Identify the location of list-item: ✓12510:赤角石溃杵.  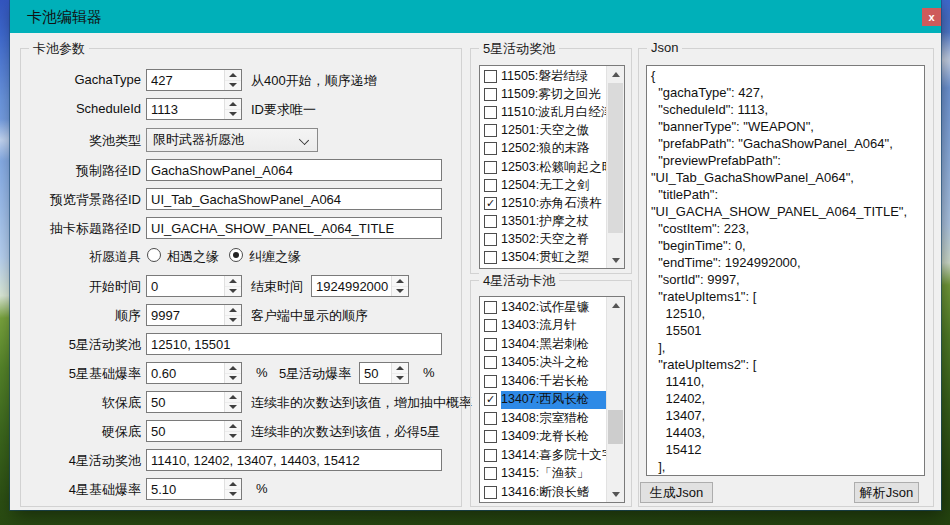
(544, 203).